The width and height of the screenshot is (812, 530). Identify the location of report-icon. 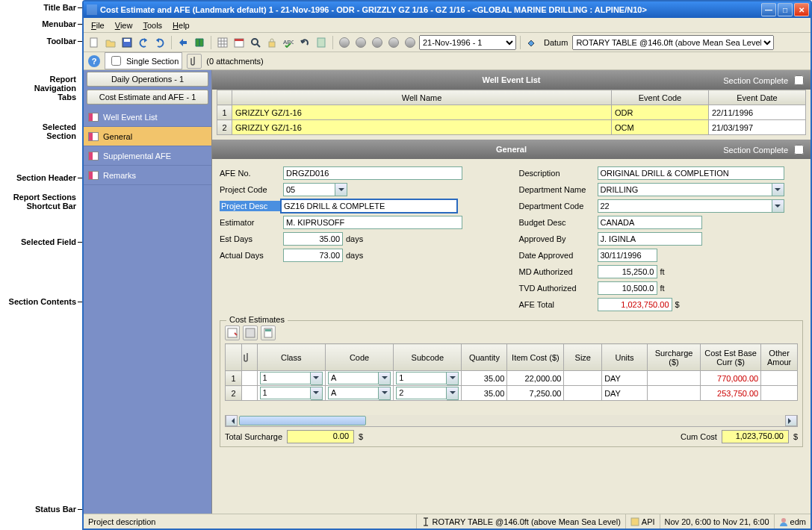
(321, 43).